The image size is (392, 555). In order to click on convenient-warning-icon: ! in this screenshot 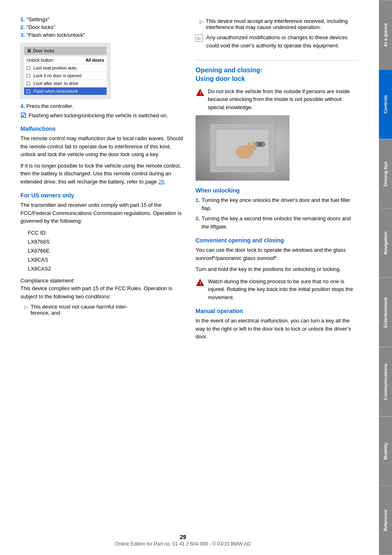, I will do `click(200, 283)`.